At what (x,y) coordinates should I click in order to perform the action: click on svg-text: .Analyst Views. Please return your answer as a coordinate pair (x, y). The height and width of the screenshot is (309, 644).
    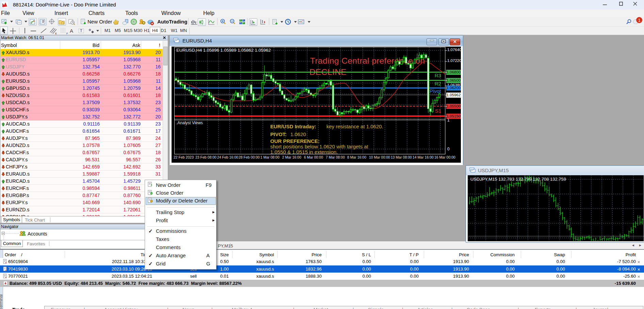
    Looking at the image, I should click on (190, 123).